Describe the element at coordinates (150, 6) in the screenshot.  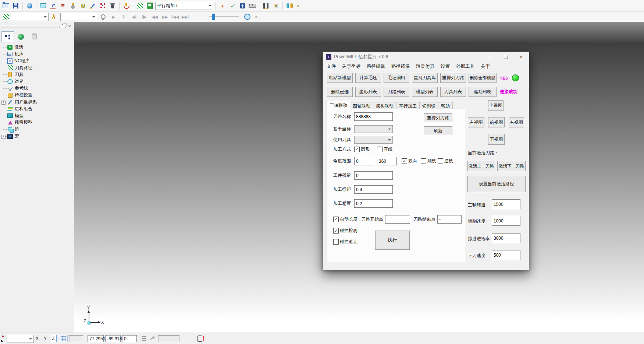
I see `toolpath-list-icon` at that location.